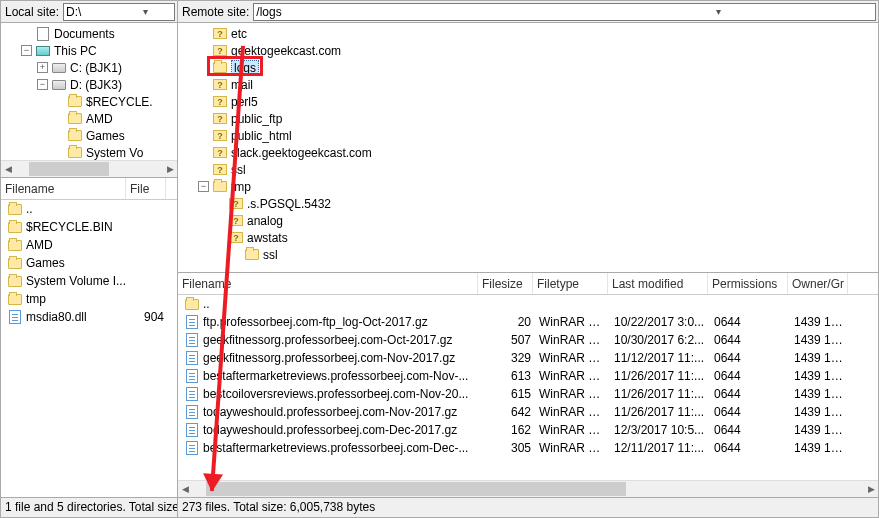  I want to click on tree-label: logs, so click(245, 68).